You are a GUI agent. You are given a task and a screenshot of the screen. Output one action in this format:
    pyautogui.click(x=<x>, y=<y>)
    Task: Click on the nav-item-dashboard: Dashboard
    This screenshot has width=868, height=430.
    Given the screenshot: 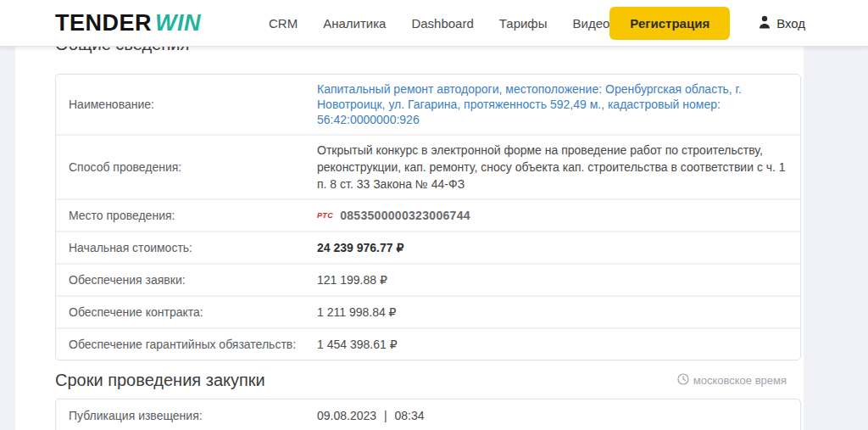 What is the action you would take?
    pyautogui.click(x=442, y=24)
    